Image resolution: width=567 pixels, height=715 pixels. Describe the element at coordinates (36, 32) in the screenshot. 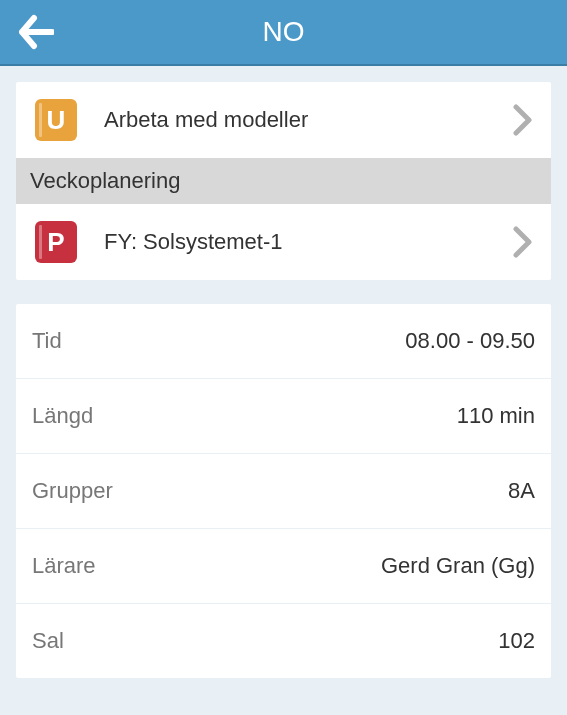

I see `back-button` at that location.